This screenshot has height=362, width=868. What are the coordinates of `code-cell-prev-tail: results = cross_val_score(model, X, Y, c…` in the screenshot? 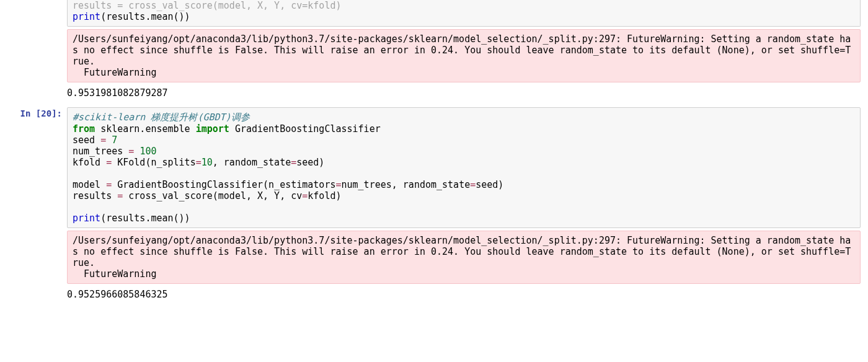 It's located at (434, 14).